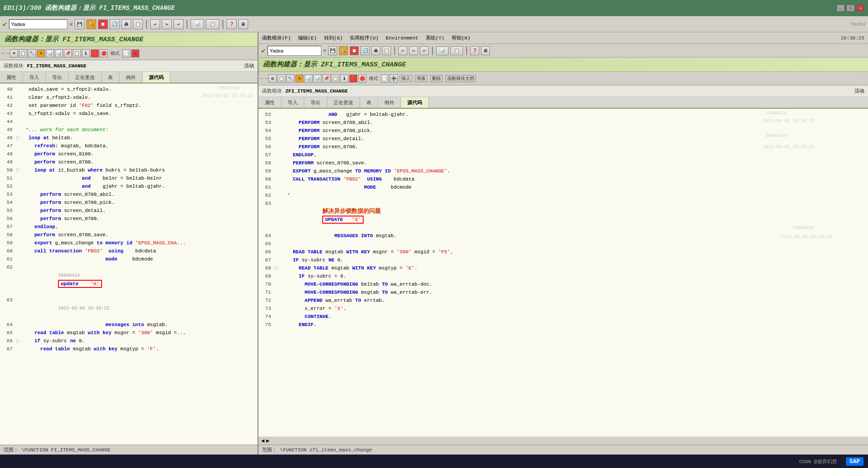 This screenshot has height=468, width=868. Describe the element at coordinates (231, 24) in the screenshot. I see `help-button: ❓` at that location.